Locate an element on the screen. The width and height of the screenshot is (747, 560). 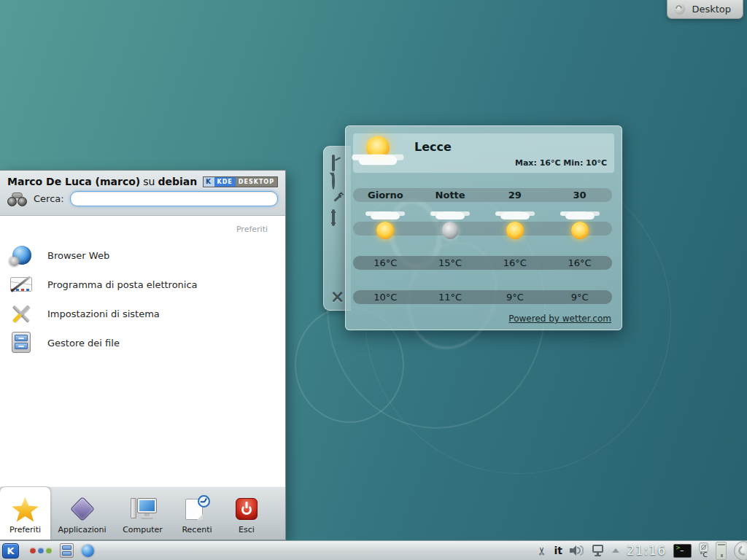
column-header: 30 is located at coordinates (579, 195).